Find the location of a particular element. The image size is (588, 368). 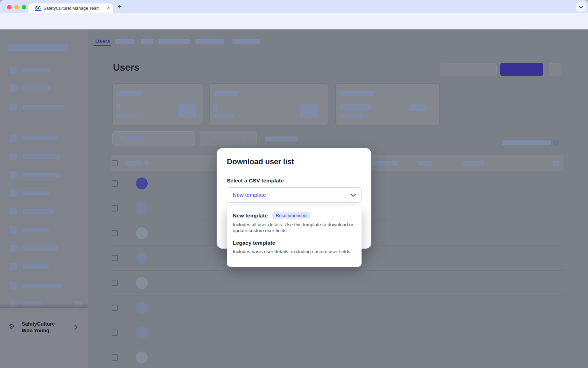

minimize-window-button is located at coordinates (17, 7).